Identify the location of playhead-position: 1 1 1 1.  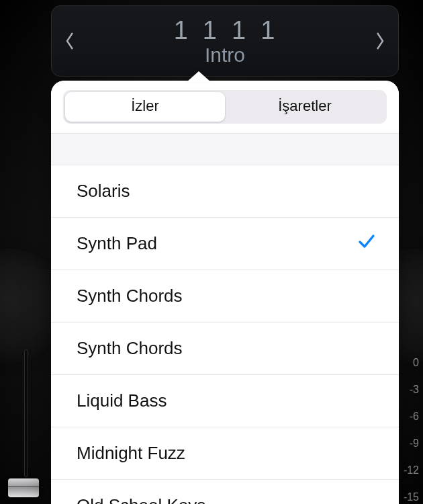
(226, 31).